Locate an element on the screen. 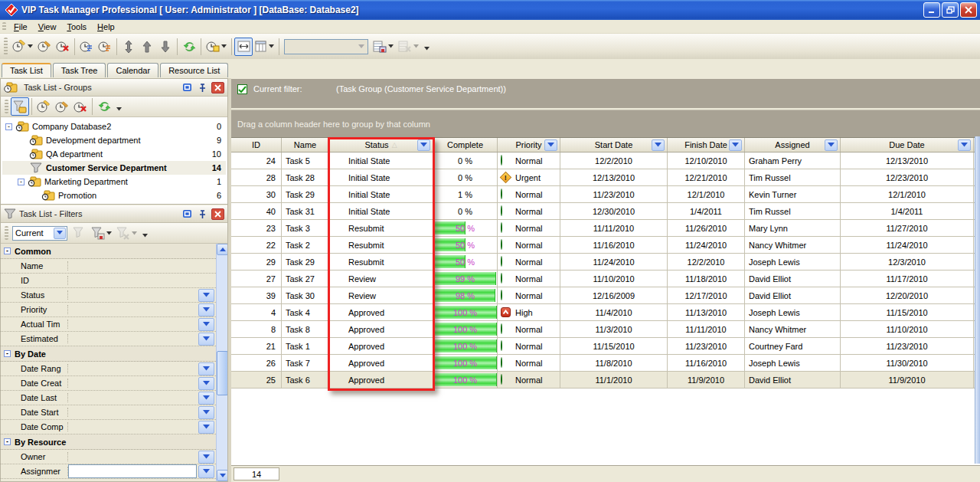  table-row: 8Task 8Approved100 %Normal11/3/201011/11… is located at coordinates (606, 330).